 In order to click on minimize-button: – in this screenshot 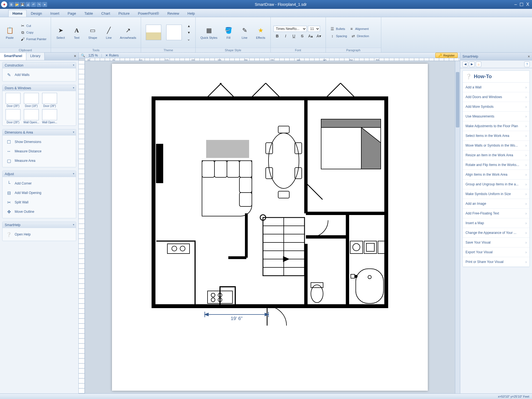, I will do `click(515, 4)`.